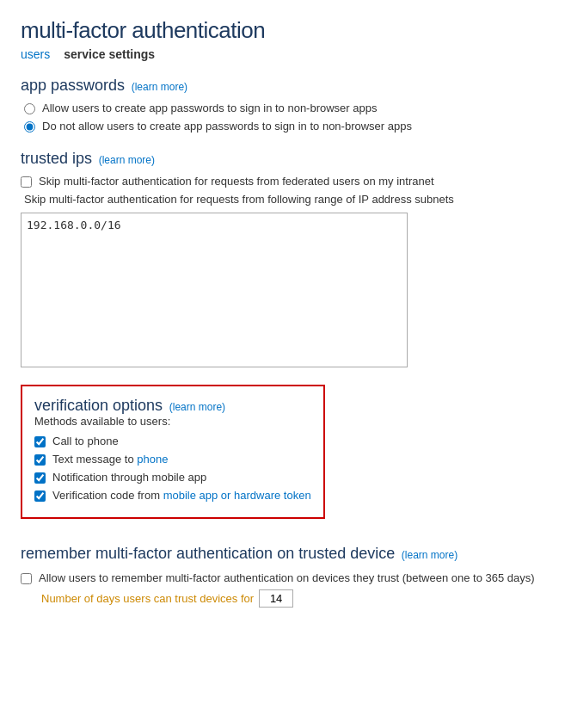  I want to click on allow-remember-label: Allow users to remember multi-factor aut…, so click(287, 578).